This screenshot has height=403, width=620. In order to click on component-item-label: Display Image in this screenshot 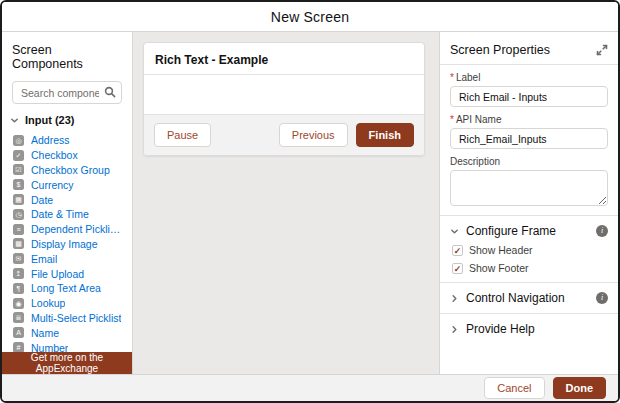, I will do `click(64, 244)`.